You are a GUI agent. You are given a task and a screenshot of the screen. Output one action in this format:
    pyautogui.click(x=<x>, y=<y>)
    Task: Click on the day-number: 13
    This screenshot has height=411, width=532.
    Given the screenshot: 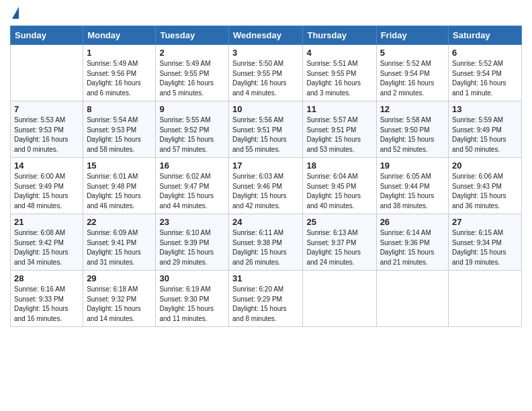 What is the action you would take?
    pyautogui.click(x=485, y=109)
    